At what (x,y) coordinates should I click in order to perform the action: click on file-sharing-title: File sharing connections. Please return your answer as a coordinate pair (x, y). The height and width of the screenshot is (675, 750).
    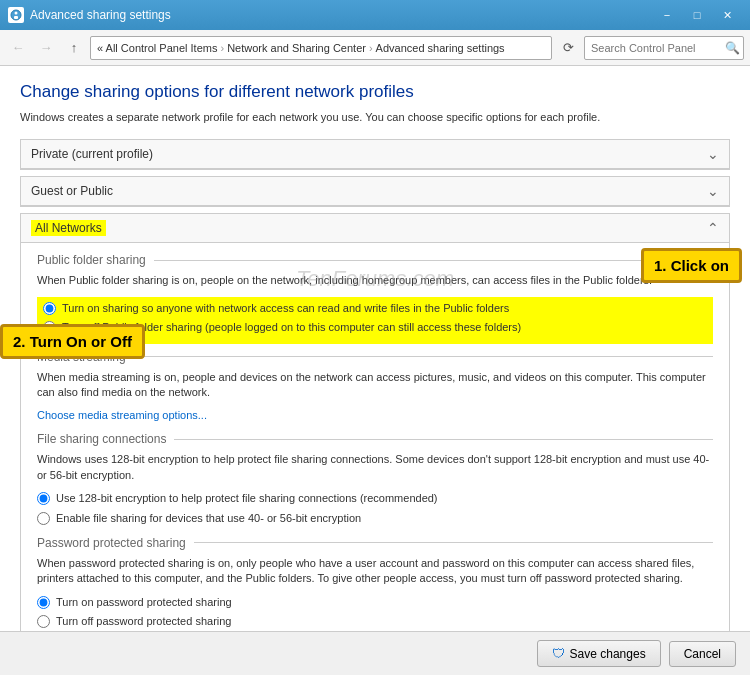
    Looking at the image, I should click on (375, 439).